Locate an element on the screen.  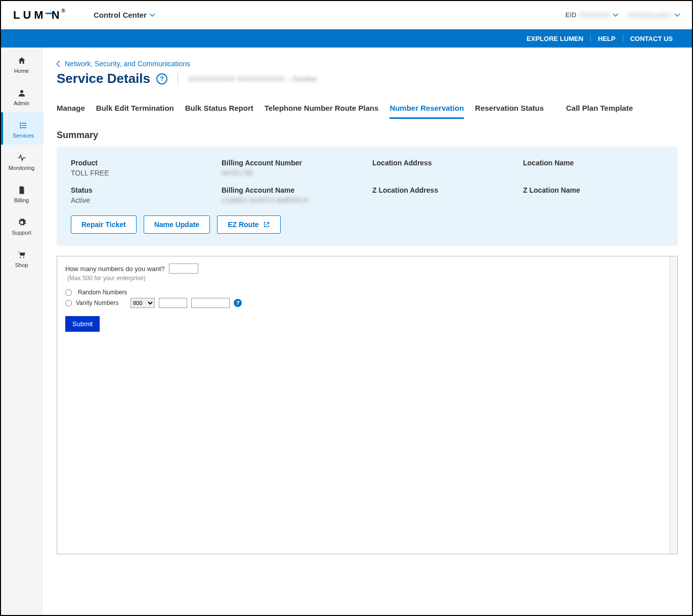
vanity-numbers-row: Vanity Numbers 800 ? is located at coordinates (367, 303).